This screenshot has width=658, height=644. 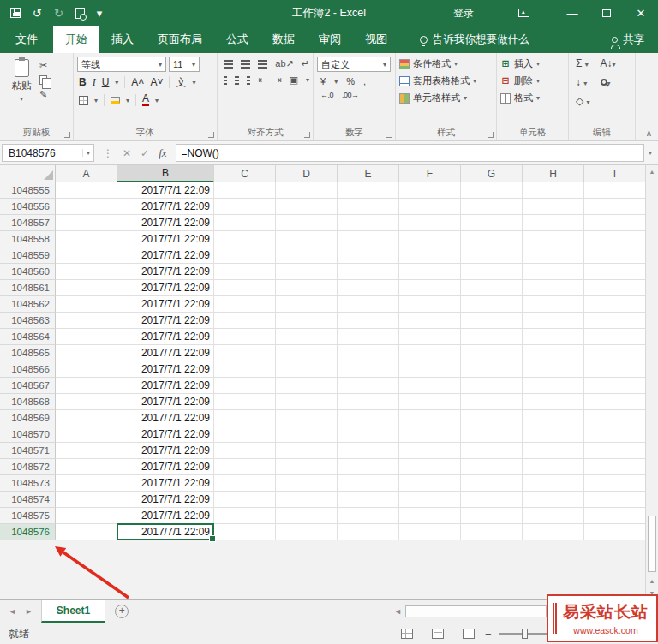 I want to click on copy-icon, so click(x=43, y=80).